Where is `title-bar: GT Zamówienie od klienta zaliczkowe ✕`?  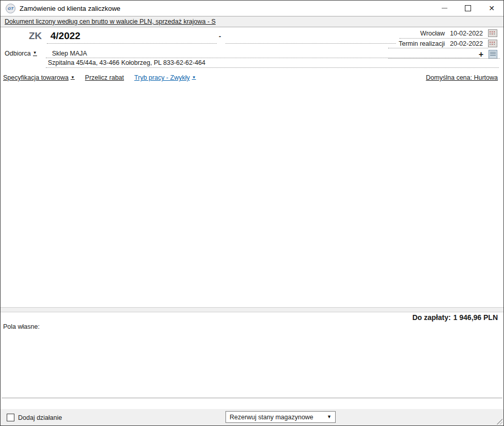
title-bar: GT Zamówienie od klienta zaliczkowe ✕ is located at coordinates (252, 8).